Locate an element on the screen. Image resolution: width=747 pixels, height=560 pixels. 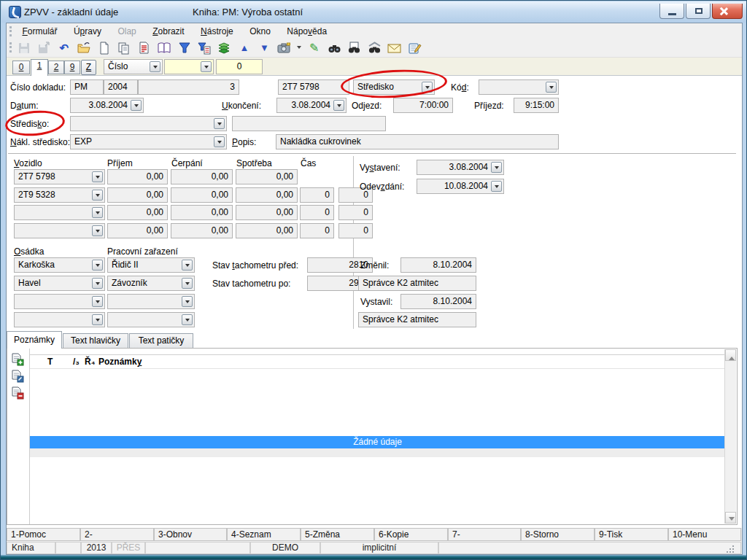
batch-jobs-icon is located at coordinates (225, 48).